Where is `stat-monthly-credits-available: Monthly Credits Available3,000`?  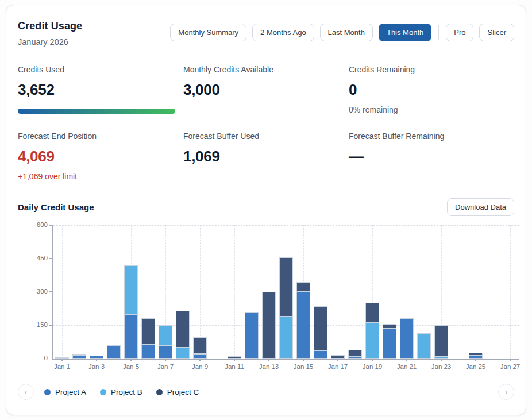 stat-monthly-credits-available: Monthly Credits Available3,000 is located at coordinates (266, 90).